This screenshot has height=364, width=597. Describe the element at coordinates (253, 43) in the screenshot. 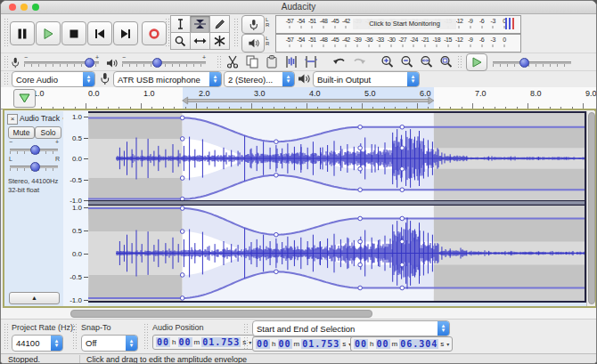

I see `speaker-meter-button` at that location.